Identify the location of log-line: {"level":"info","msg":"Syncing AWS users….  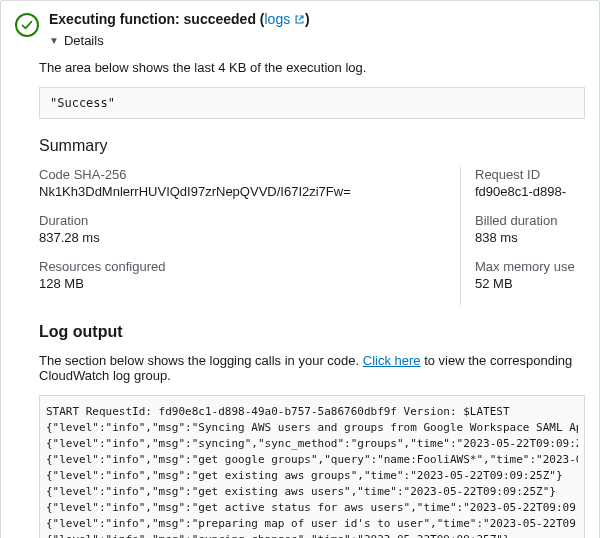
(312, 428).